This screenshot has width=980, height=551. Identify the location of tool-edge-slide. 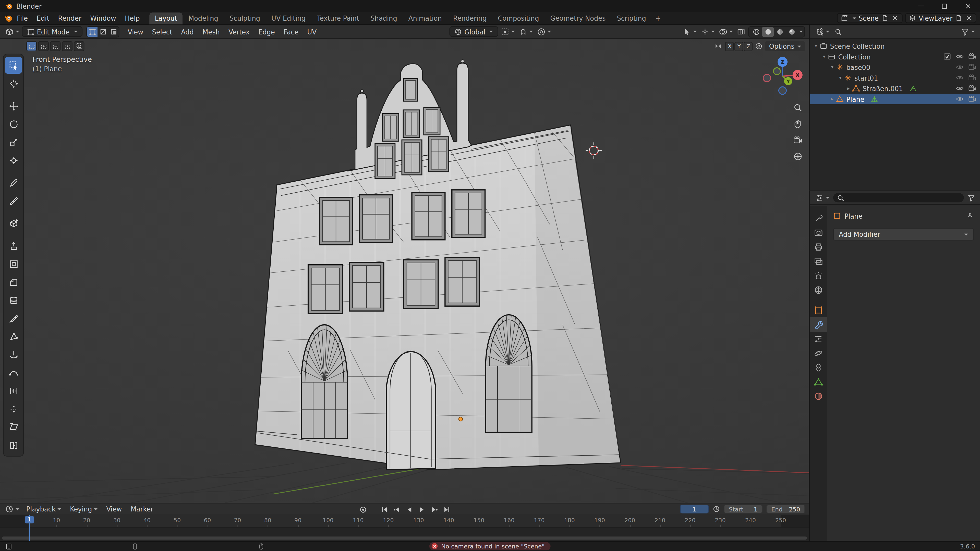
(14, 391).